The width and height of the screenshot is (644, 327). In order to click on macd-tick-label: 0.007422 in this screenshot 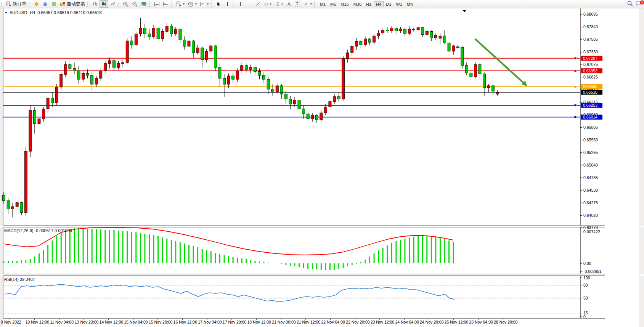, I will do `click(592, 232)`.